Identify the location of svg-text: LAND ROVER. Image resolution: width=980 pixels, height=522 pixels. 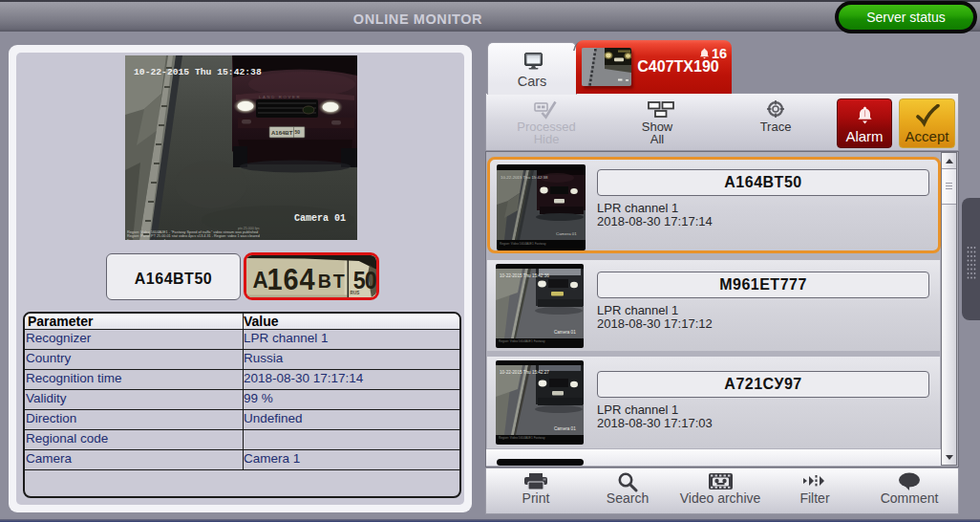
(280, 98).